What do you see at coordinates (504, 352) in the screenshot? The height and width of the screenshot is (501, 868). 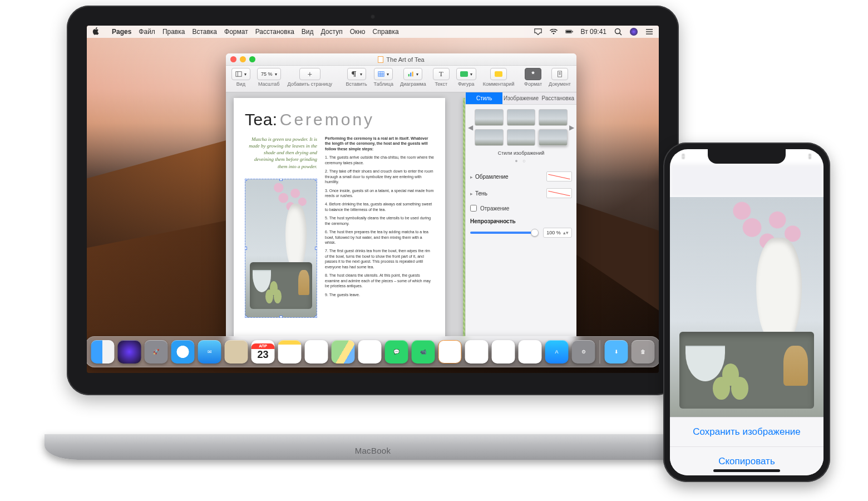 I see `dock-keynote-icon` at bounding box center [504, 352].